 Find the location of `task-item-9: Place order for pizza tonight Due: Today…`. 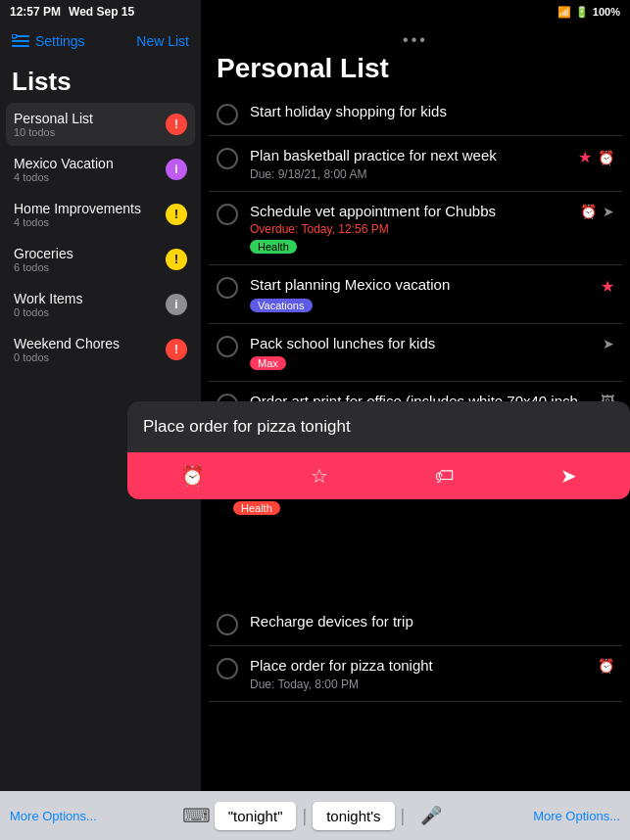

task-item-9: Place order for pizza tonight Due: Today… is located at coordinates (415, 674).